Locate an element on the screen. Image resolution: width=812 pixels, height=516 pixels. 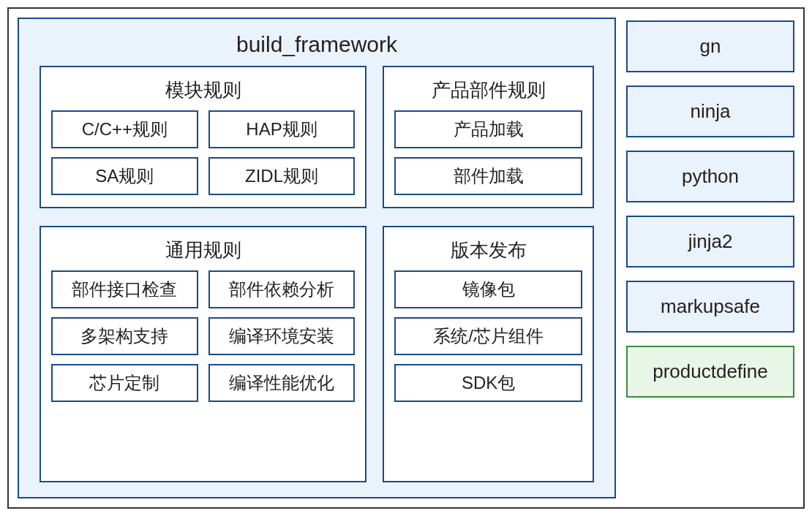
item-image-pkg: 镜像包 is located at coordinates (489, 289).